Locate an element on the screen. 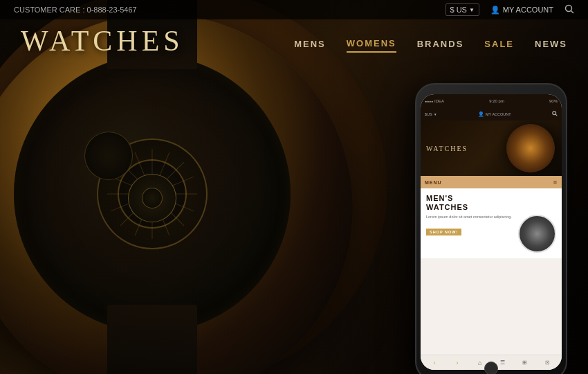  phone-account-icon: 👤 is located at coordinates (481, 114).